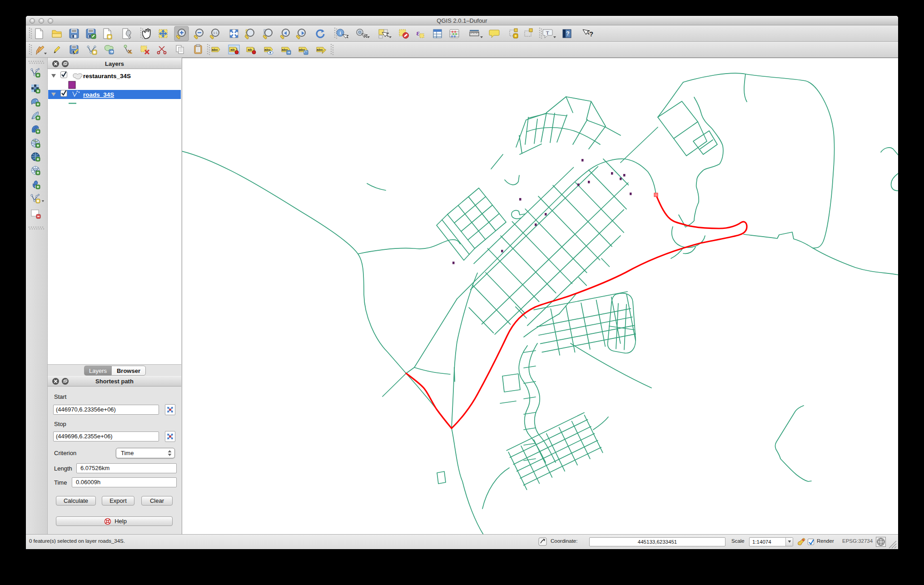 The image size is (924, 585). Describe the element at coordinates (99, 94) in the screenshot. I see `svg-text: roads_34S` at that location.